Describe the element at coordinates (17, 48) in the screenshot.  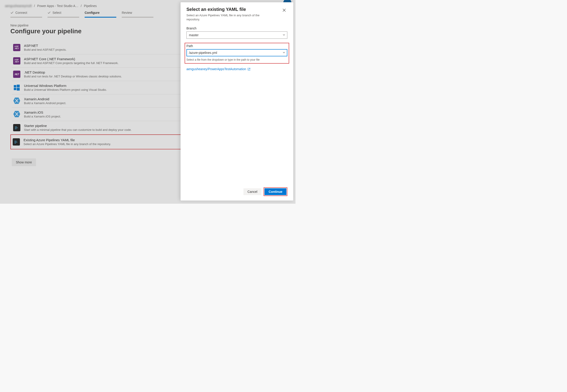
I see `aspnet-icon: ASP.NET` at that location.